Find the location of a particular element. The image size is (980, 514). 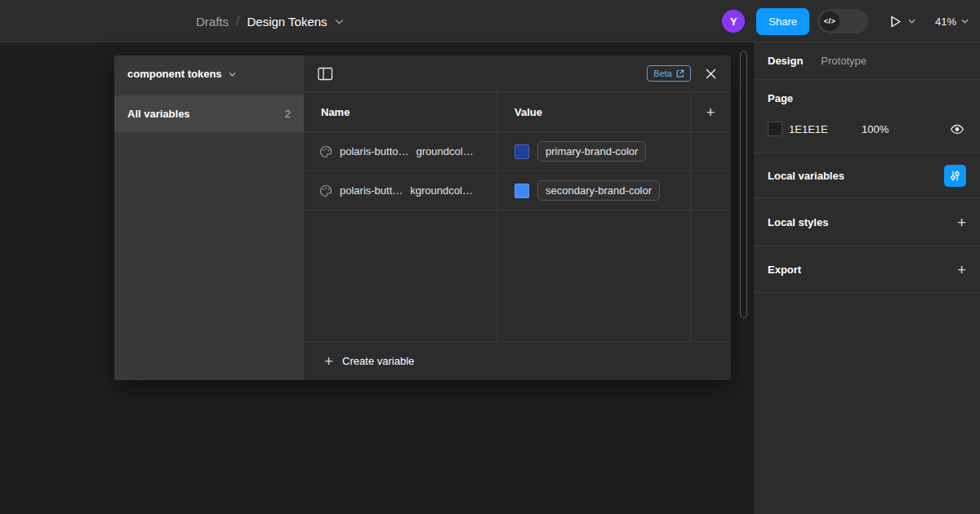

dev-mode-icon: </> is located at coordinates (830, 21).